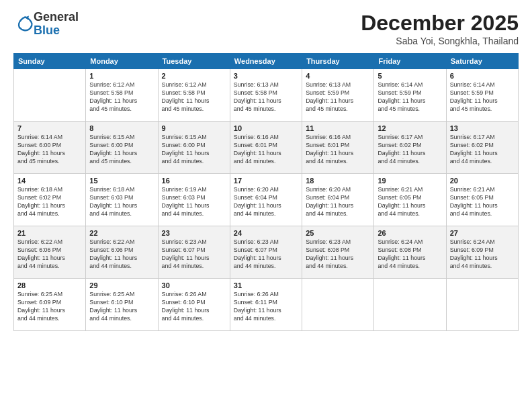 This screenshot has height=411, width=532. I want to click on header-cell-thursday: Thursday, so click(339, 62).